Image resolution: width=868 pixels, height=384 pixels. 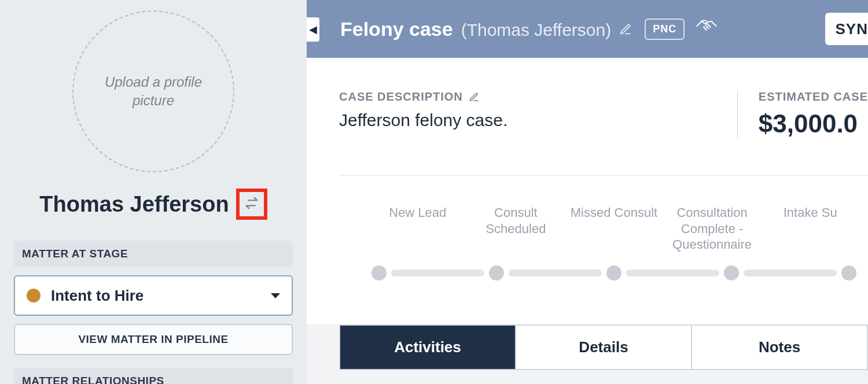 What do you see at coordinates (587, 29) in the screenshot?
I see `case-topbar: ◀ Felony case (Thomas Jefferson) PNC SYN` at bounding box center [587, 29].